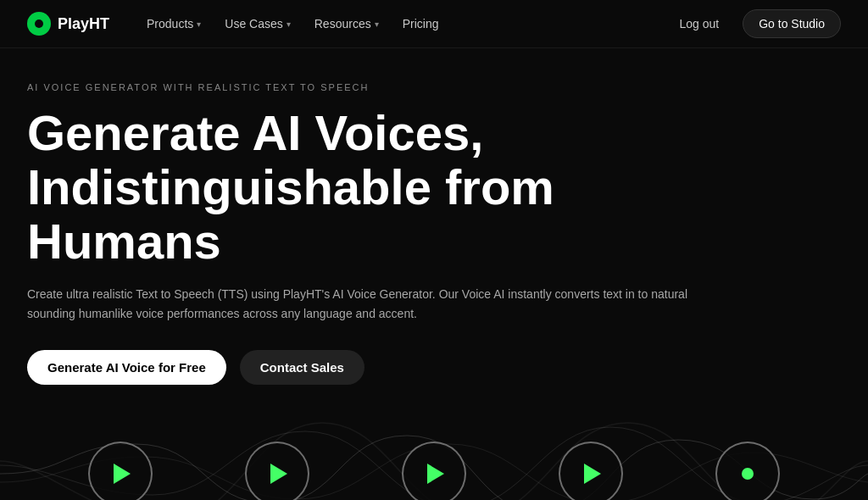 This screenshot has width=868, height=500. What do you see at coordinates (375, 303) in the screenshot?
I see `hero-description: Create ultra realistic Text to Speech (T…` at bounding box center [375, 303].